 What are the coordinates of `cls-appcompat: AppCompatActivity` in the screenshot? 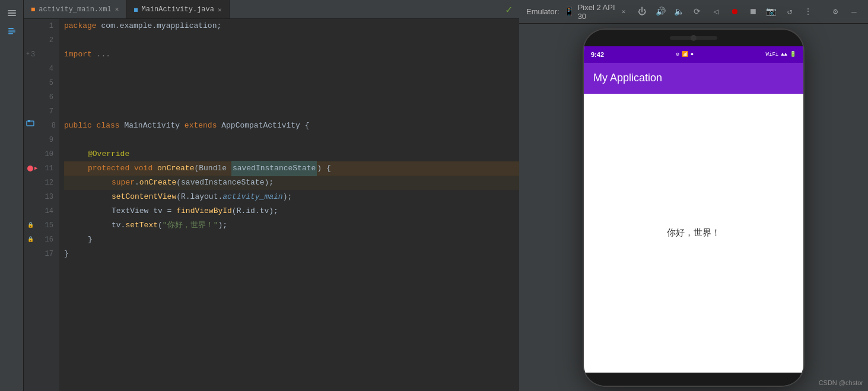 It's located at (263, 126).